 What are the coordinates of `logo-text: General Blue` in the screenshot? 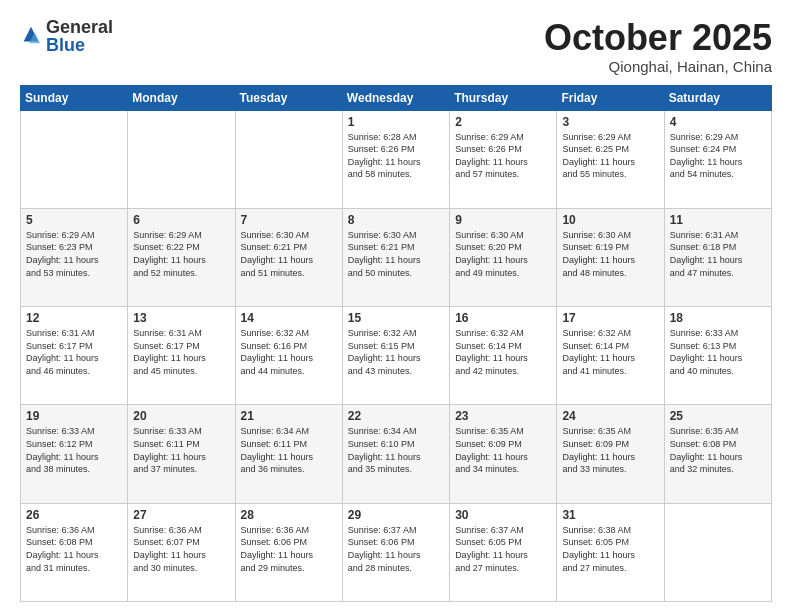 It's located at (80, 36).